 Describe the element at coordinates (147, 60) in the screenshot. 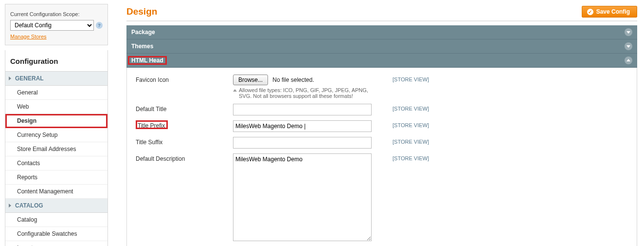

I see `accordion-head-label: HTML Head` at that location.